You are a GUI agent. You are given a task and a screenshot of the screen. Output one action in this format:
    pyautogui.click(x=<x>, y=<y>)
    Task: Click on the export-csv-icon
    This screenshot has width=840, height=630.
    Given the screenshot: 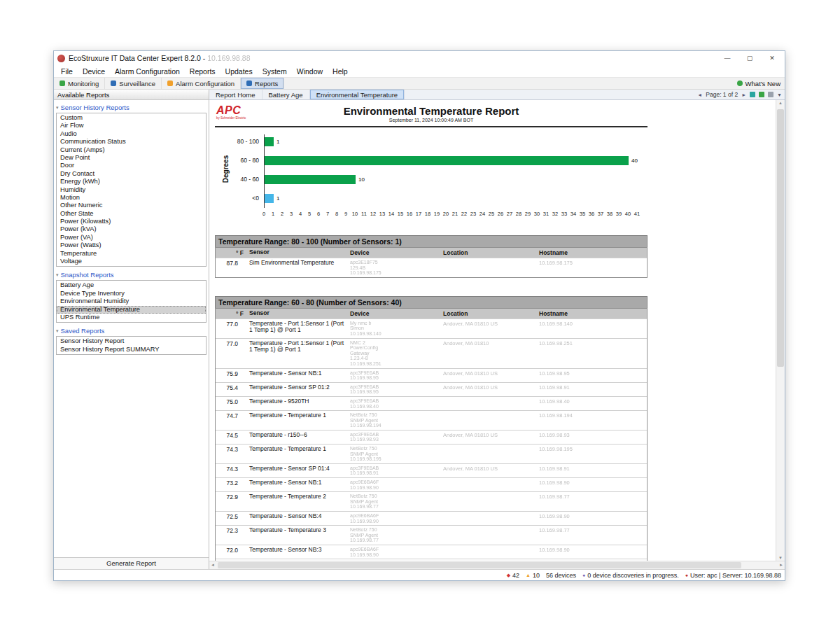 What is the action you would take?
    pyautogui.click(x=752, y=94)
    